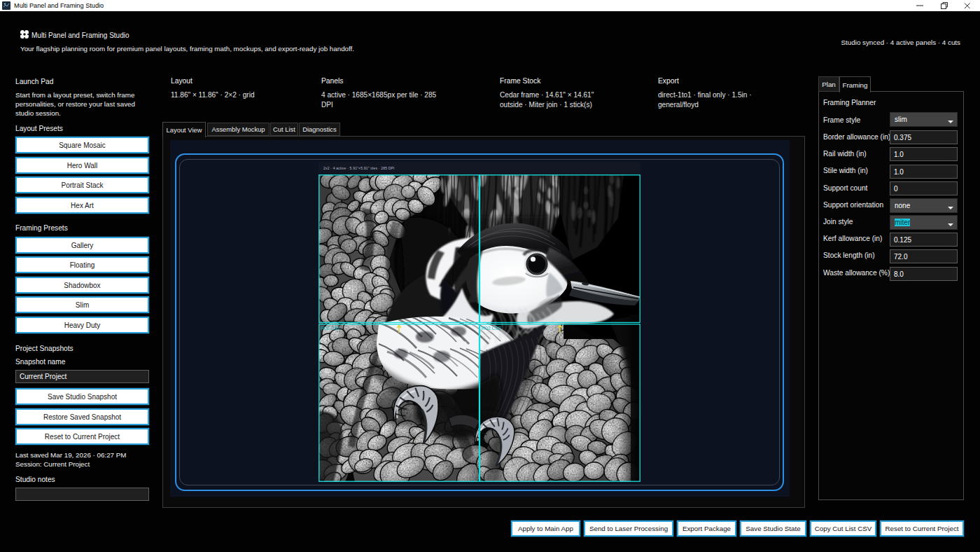  I want to click on svg-text: R02 C02, so click(491, 328).